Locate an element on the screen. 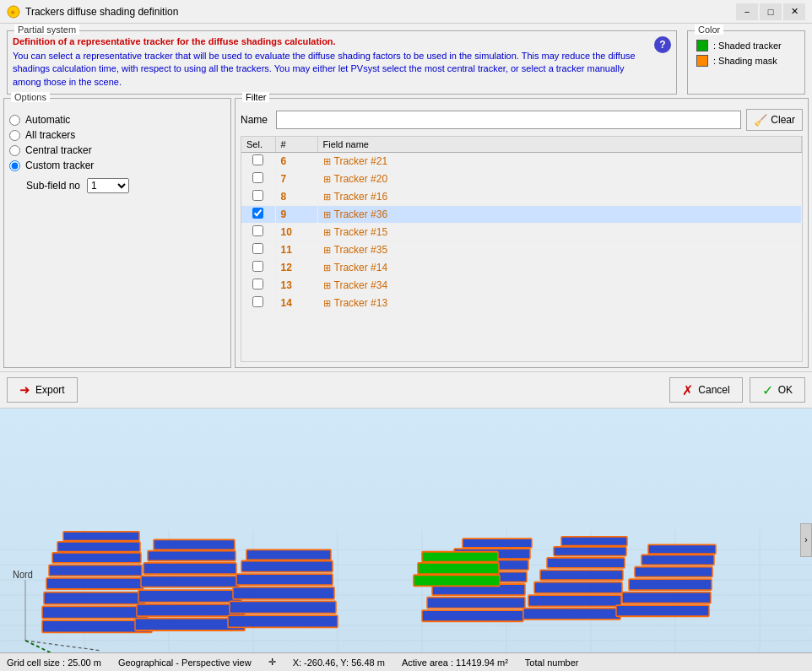 This screenshot has height=671, width=812. radio-automatic-input is located at coordinates (15, 120).